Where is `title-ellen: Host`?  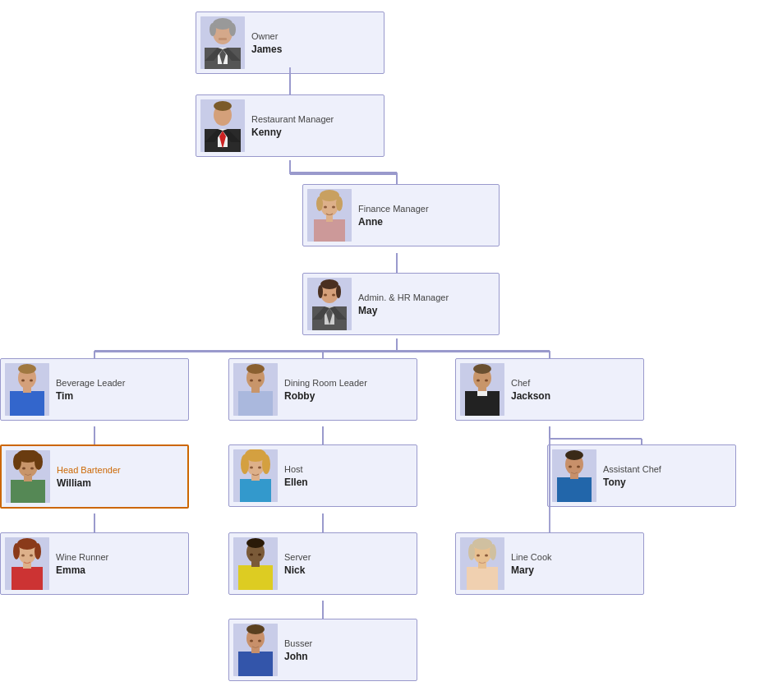 title-ellen: Host is located at coordinates (296, 470).